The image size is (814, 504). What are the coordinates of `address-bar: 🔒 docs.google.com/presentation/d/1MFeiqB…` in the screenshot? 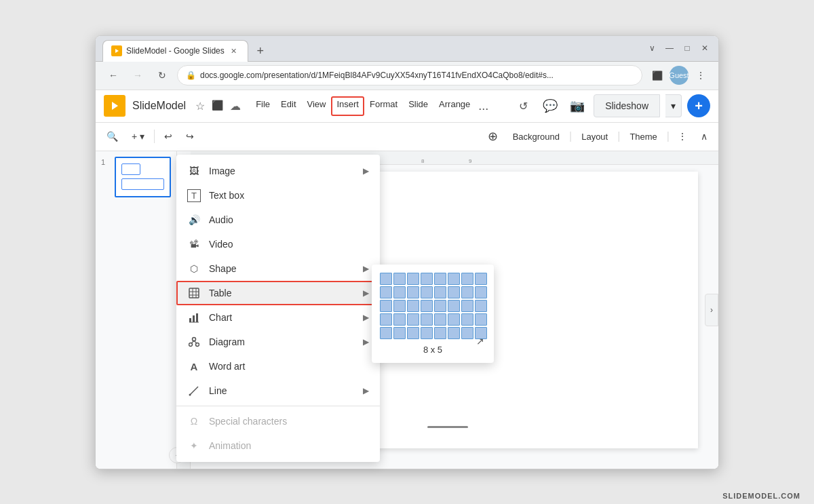 It's located at (410, 75).